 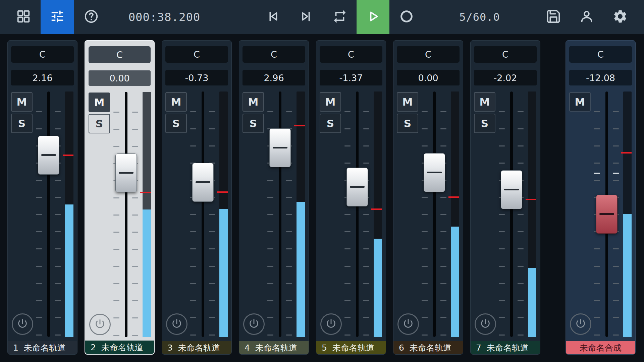 I want to click on save-button, so click(x=553, y=17).